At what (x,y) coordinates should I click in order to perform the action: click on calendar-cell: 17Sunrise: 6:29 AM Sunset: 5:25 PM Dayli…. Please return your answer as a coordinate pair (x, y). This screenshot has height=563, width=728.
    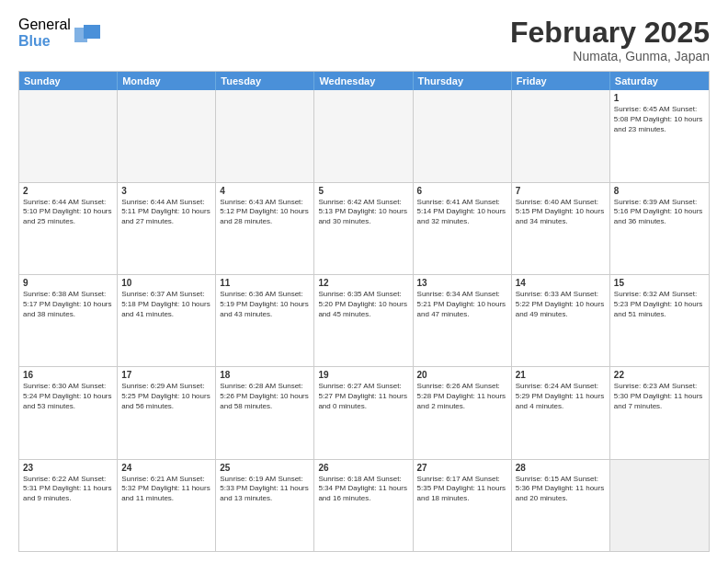
    Looking at the image, I should click on (167, 412).